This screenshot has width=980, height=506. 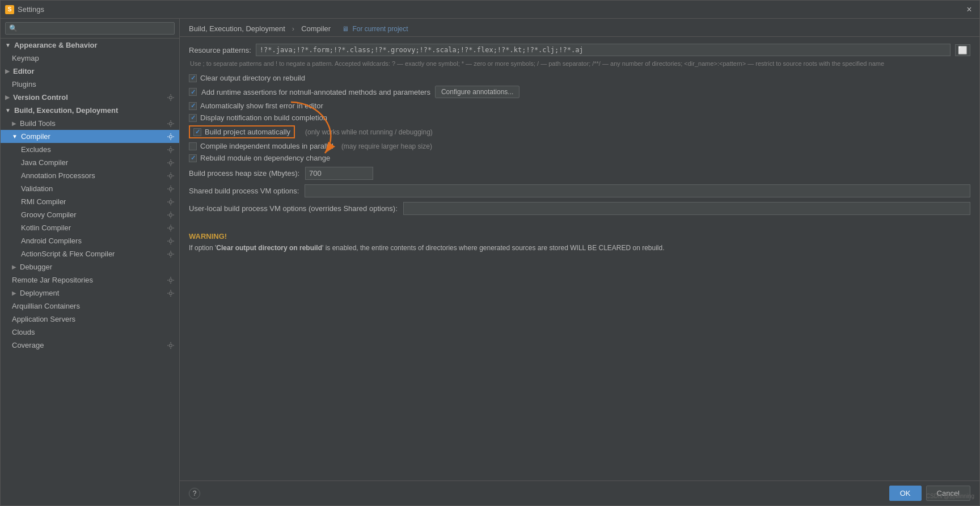 I want to click on auto-show-row: Automatically show first error in editor, so click(x=580, y=106).